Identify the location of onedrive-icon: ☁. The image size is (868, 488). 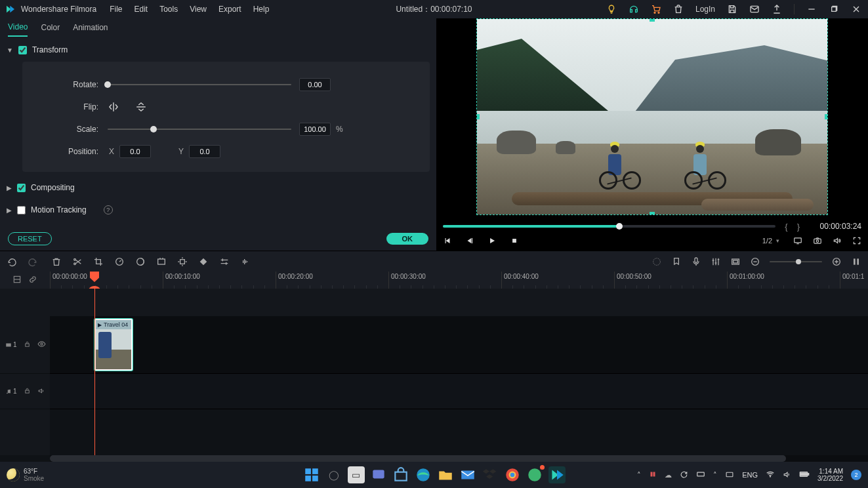
(668, 475).